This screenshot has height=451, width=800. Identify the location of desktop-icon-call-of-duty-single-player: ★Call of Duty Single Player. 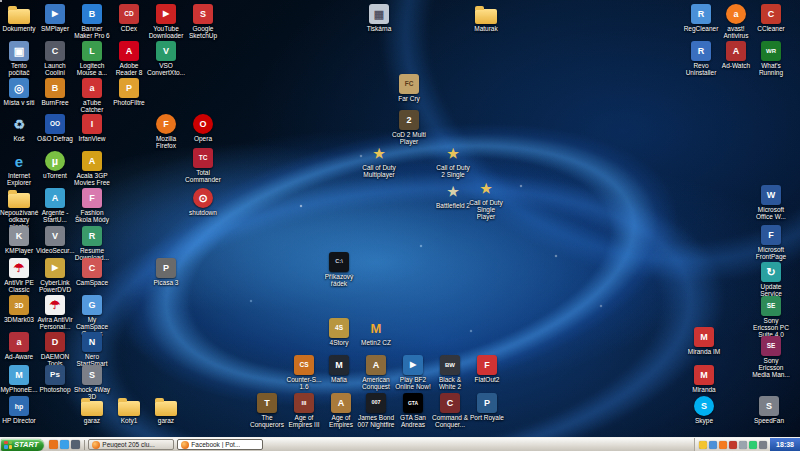
(486, 199).